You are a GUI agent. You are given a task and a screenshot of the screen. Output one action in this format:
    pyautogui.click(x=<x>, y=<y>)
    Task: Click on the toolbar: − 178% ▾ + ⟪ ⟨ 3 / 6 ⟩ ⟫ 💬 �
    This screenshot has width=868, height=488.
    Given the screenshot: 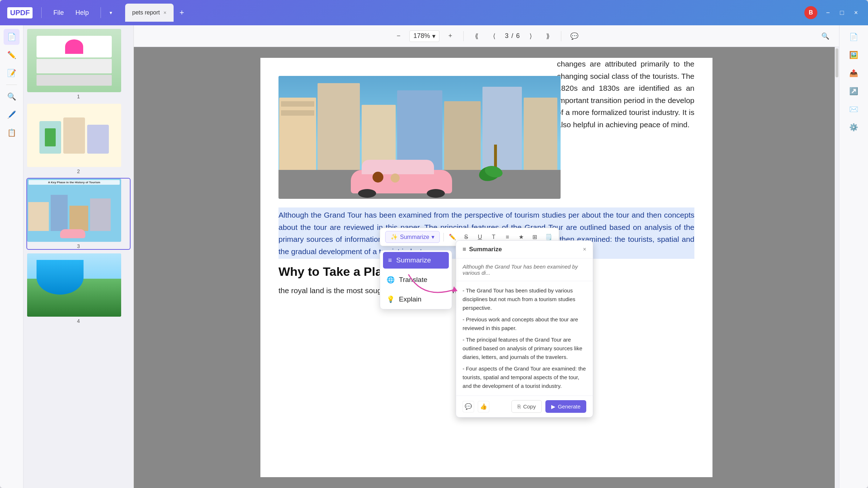 What is the action you would take?
    pyautogui.click(x=486, y=36)
    